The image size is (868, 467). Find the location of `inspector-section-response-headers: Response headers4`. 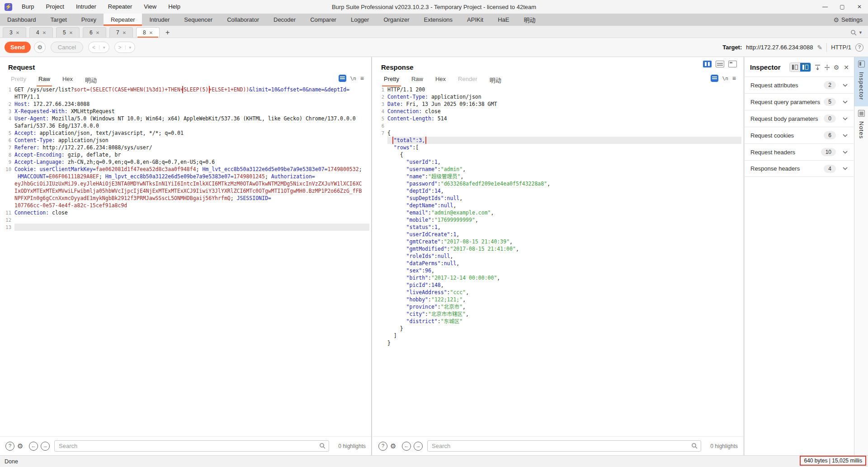

inspector-section-response-headers: Response headers4 is located at coordinates (799, 168).